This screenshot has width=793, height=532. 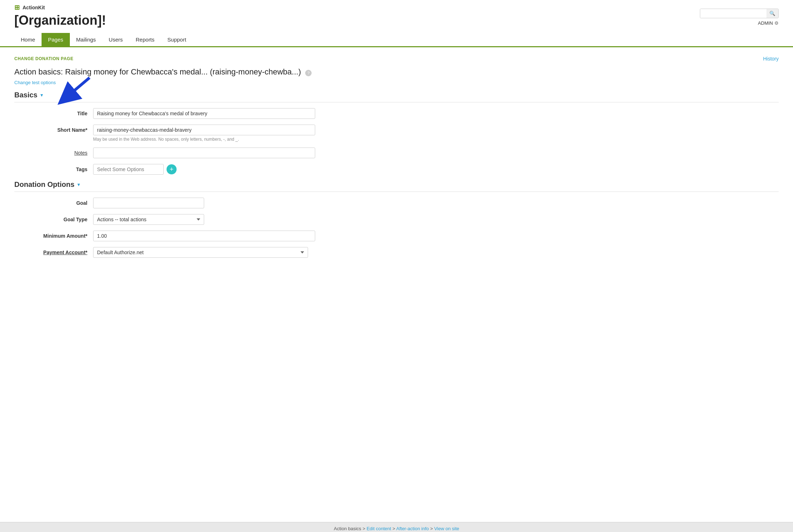 What do you see at coordinates (201, 252) in the screenshot?
I see `payment-account-select: Default Authorize.net` at bounding box center [201, 252].